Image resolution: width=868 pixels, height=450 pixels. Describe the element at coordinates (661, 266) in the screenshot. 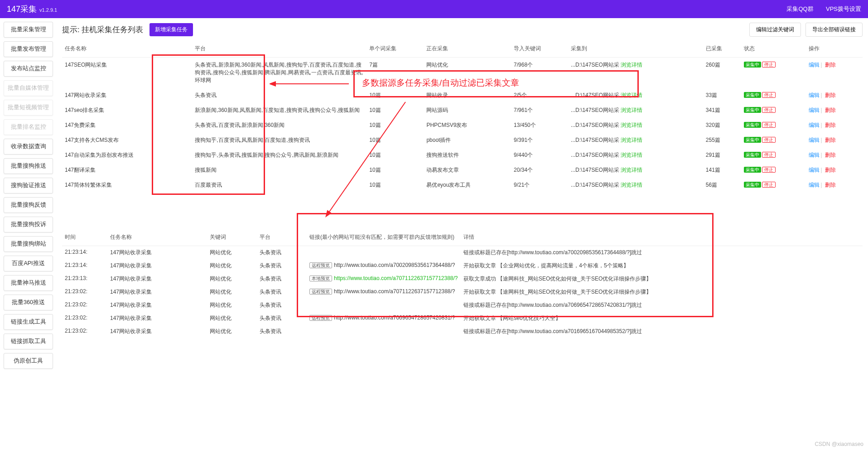

I see `log-detail: 开始获取文章 【企业网站优化，提高网站流量，4个标准，5个策略】` at that location.